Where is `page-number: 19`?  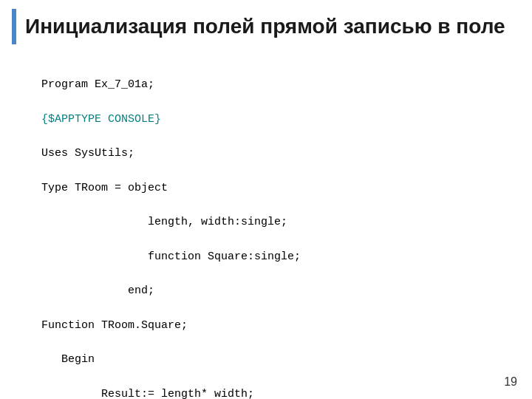
page-number: 19 is located at coordinates (511, 382).